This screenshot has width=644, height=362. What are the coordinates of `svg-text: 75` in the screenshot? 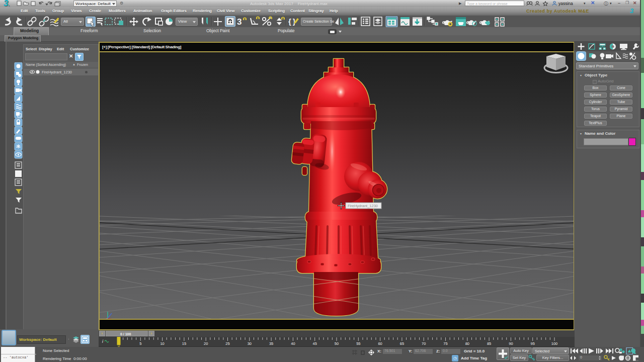 It's located at (445, 344).